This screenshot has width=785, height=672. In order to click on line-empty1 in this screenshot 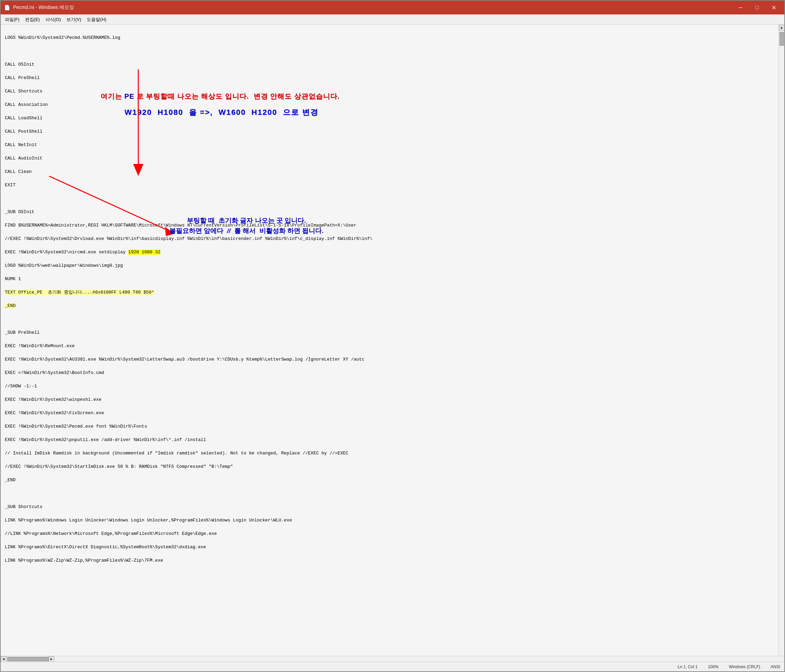, I will do `click(389, 199)`.